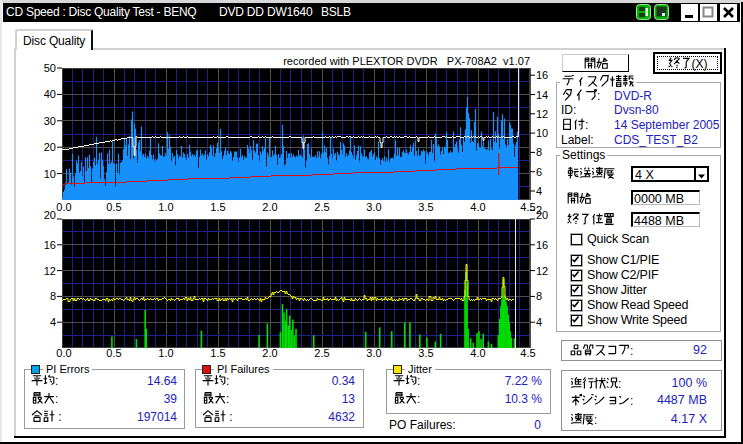  I want to click on svg-text: 14, so click(542, 95).